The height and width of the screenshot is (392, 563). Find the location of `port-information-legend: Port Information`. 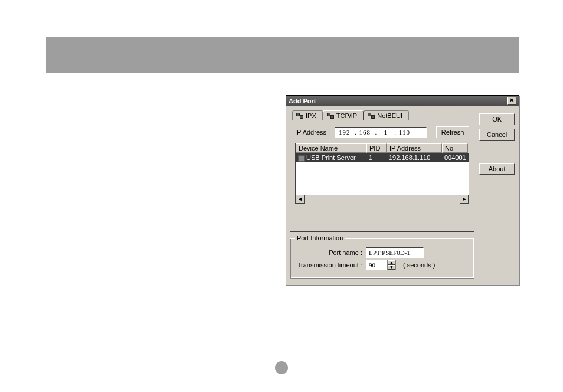

port-information-legend: Port Information is located at coordinates (320, 238).